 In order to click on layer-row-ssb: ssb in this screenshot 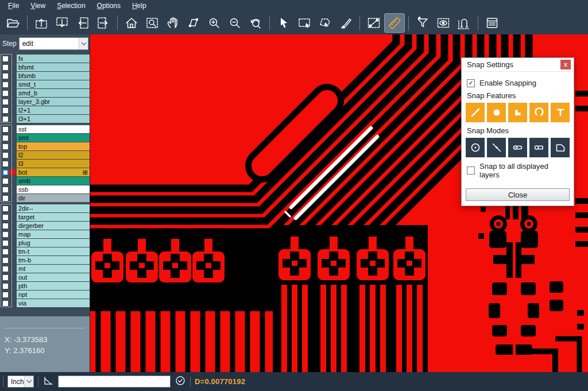, I will do `click(45, 189)`.